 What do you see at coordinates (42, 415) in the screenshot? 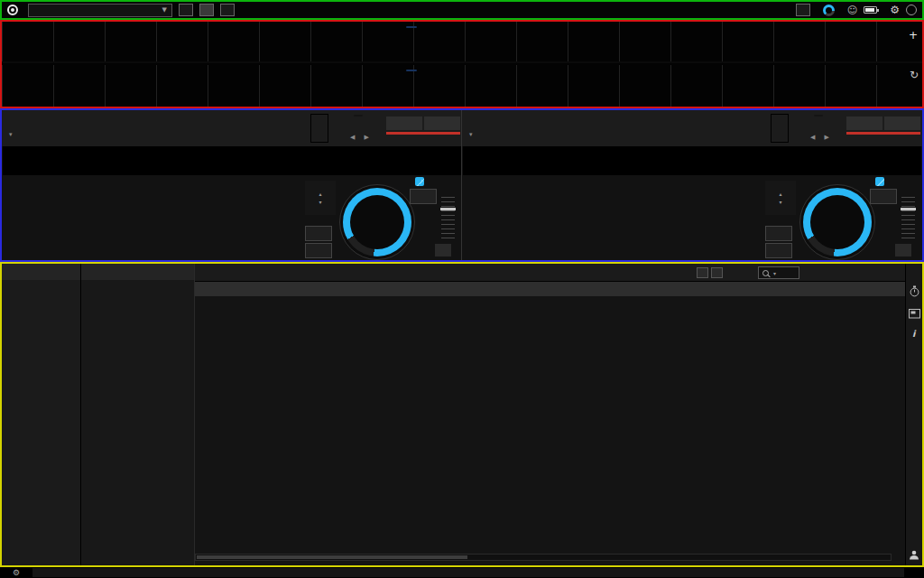
I see `library-sidebar` at bounding box center [42, 415].